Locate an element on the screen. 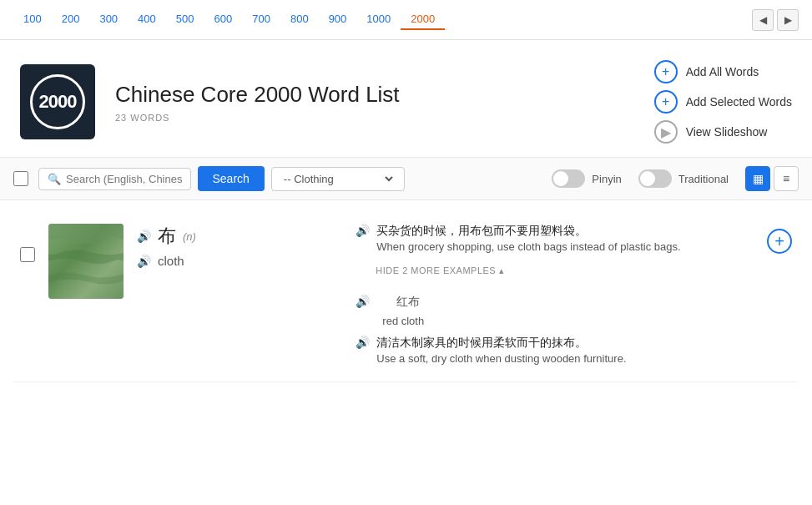 Image resolution: width=812 pixels, height=505 pixels. sub-example-chinese-2: 清洁木制家具的时候用柔软而干的抹布。 is located at coordinates (565, 343).